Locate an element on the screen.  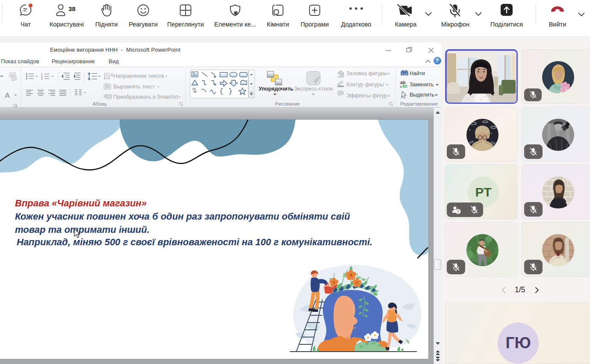
svg-text: Выровнять текст is located at coordinates (134, 87).